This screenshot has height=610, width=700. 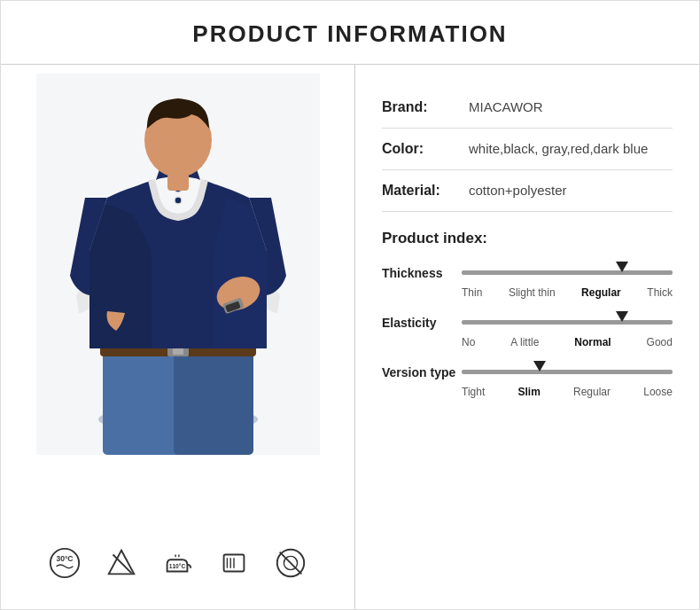 I want to click on material-label: Material:, so click(x=422, y=191).